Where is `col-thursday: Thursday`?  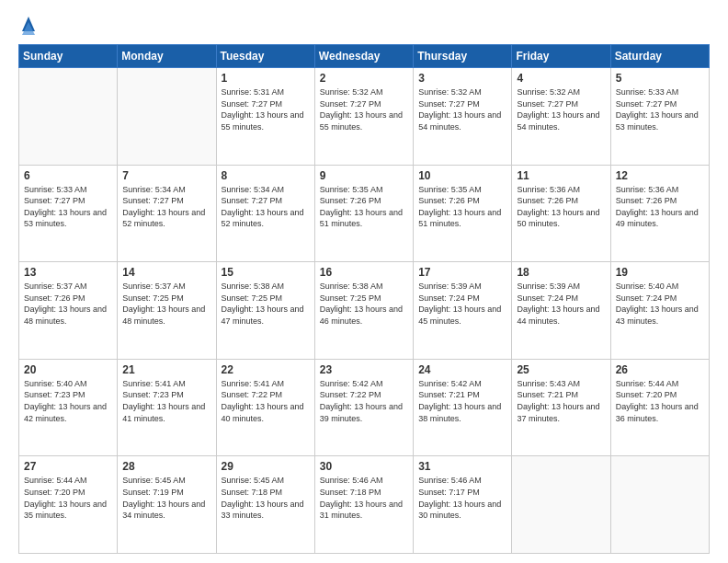
col-thursday: Thursday is located at coordinates (463, 57).